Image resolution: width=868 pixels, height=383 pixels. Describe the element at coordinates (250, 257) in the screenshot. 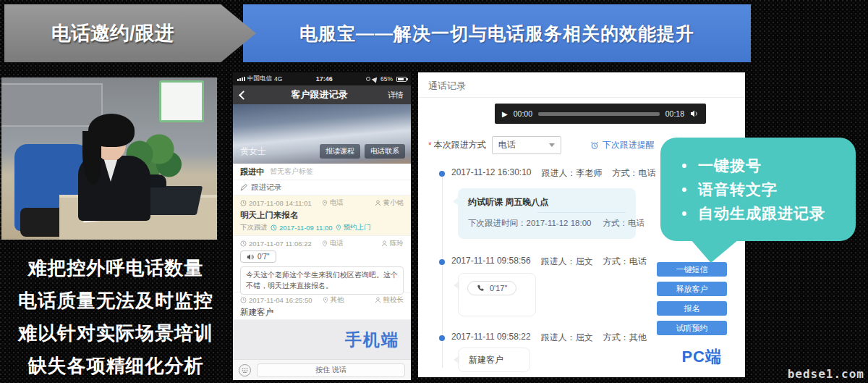

I see `speaker-icon` at that location.